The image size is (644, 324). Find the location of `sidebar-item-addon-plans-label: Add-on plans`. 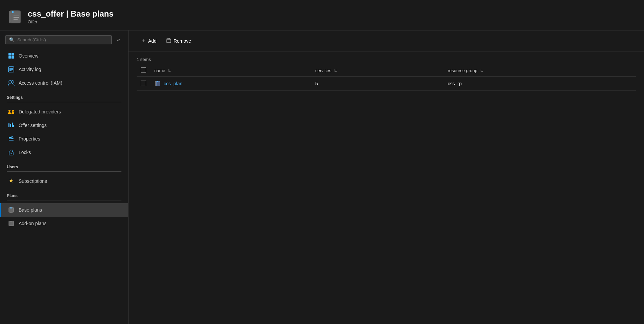

sidebar-item-addon-plans-label: Add-on plans is located at coordinates (32, 223).